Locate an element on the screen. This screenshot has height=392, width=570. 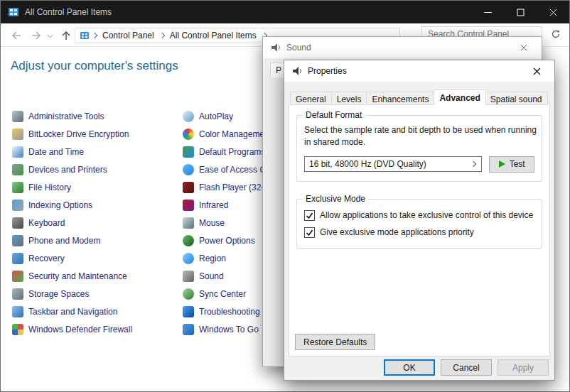
play-icon is located at coordinates (502, 164).